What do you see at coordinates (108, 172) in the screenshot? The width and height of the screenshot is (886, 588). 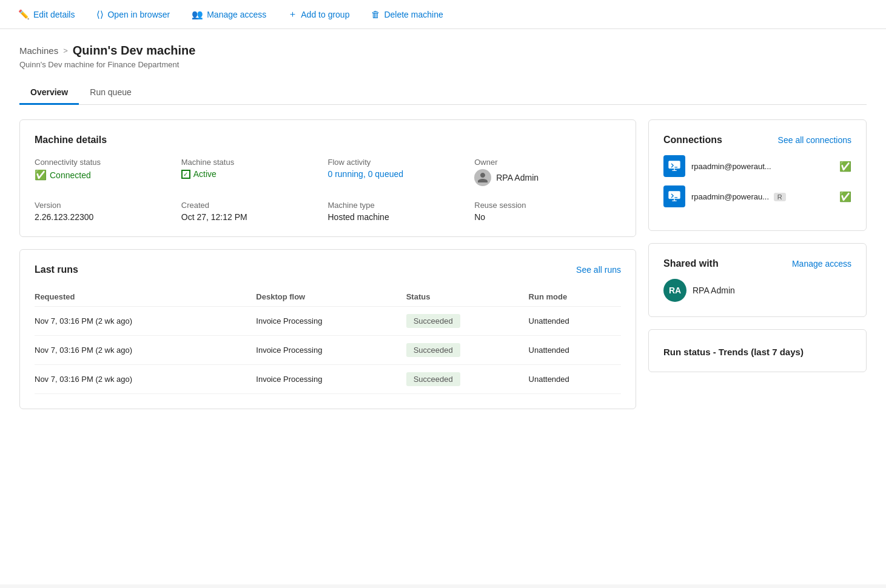 I see `detail-connectivity: Connectivity status ✅ Connected` at bounding box center [108, 172].